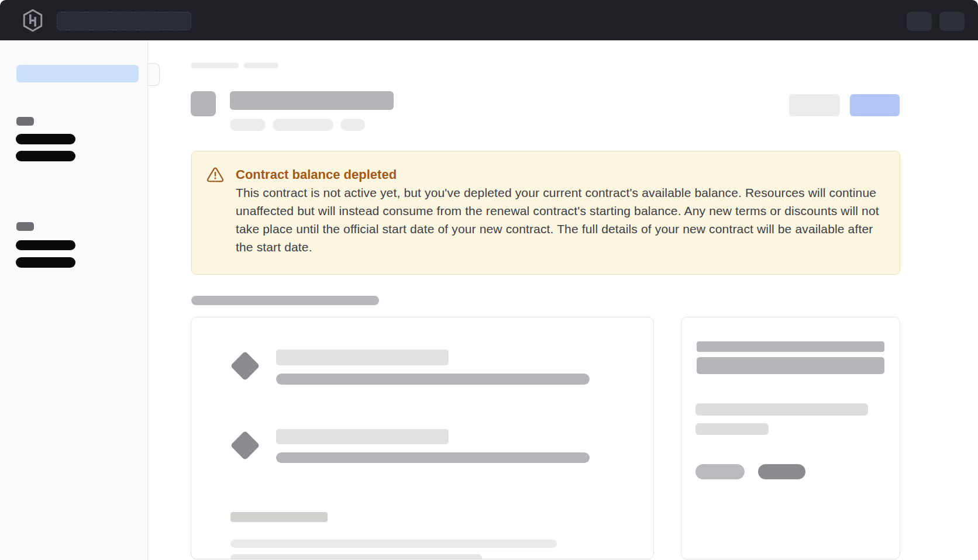  Describe the element at coordinates (316, 174) in the screenshot. I see `banner-title: Contract balance depleted` at that location.